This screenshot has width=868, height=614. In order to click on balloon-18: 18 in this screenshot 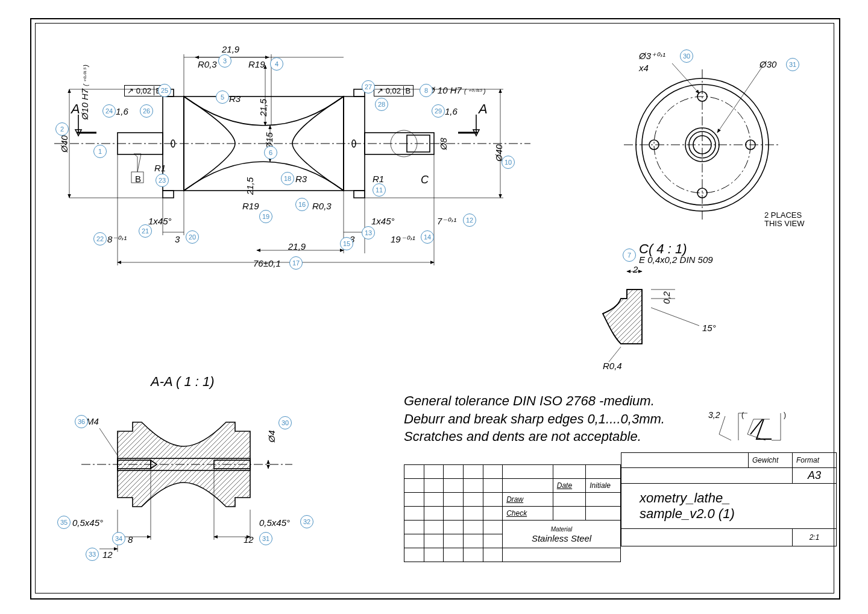, I will do `click(288, 179)`.